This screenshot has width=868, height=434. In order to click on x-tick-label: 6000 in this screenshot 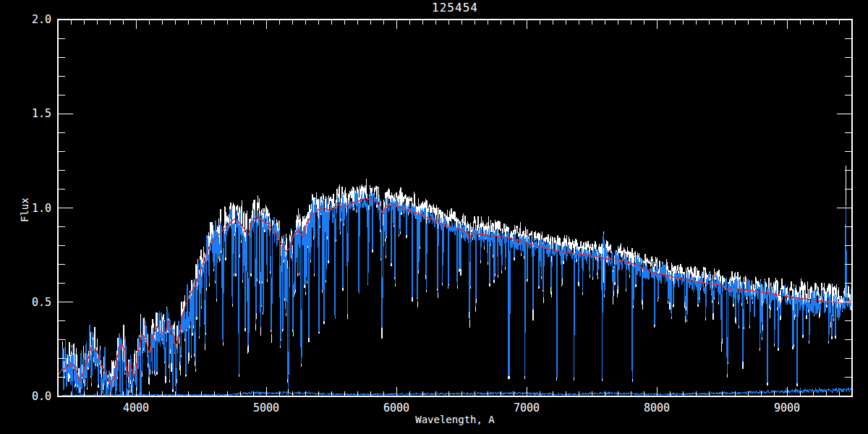, I will do `click(396, 408)`.